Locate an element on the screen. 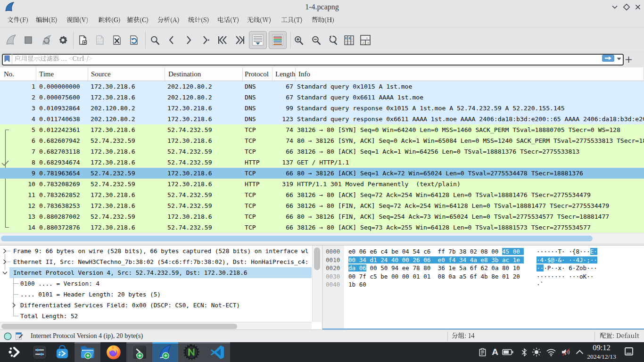 This screenshot has height=362, width=644. toolbar-go-last-packet-button is located at coordinates (240, 40).